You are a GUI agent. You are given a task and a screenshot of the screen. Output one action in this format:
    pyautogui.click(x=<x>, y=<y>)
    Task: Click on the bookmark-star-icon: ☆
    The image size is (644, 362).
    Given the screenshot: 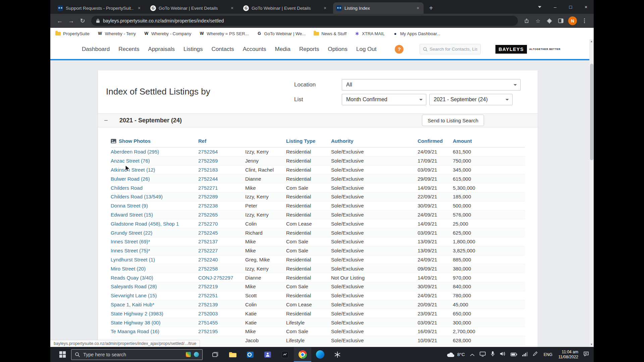 What is the action you would take?
    pyautogui.click(x=538, y=21)
    